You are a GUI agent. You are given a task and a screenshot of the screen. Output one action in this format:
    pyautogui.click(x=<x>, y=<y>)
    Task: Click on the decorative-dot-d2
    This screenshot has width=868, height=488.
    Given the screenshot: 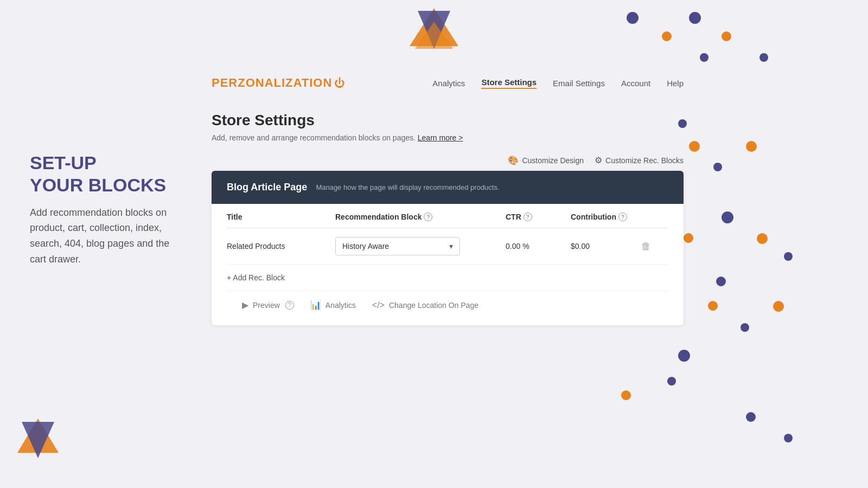 What is the action you would take?
    pyautogui.click(x=695, y=18)
    